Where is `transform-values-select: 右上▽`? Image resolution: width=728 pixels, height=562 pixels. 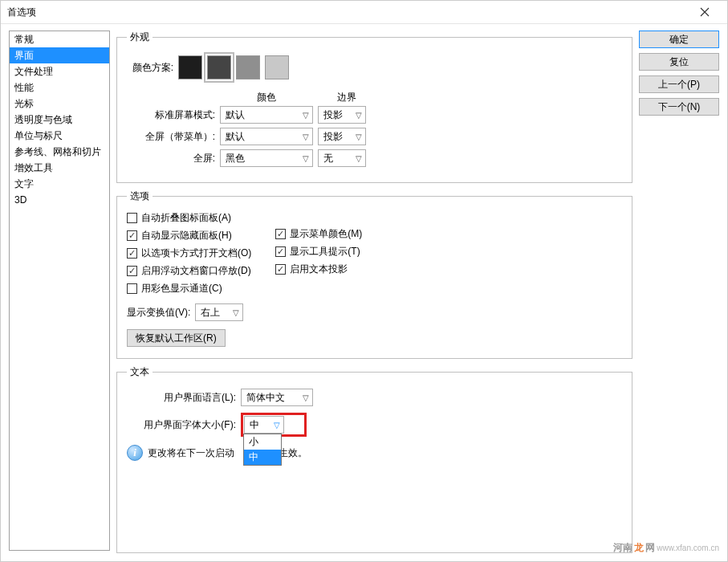
transform-values-select: 右上▽ is located at coordinates (219, 312).